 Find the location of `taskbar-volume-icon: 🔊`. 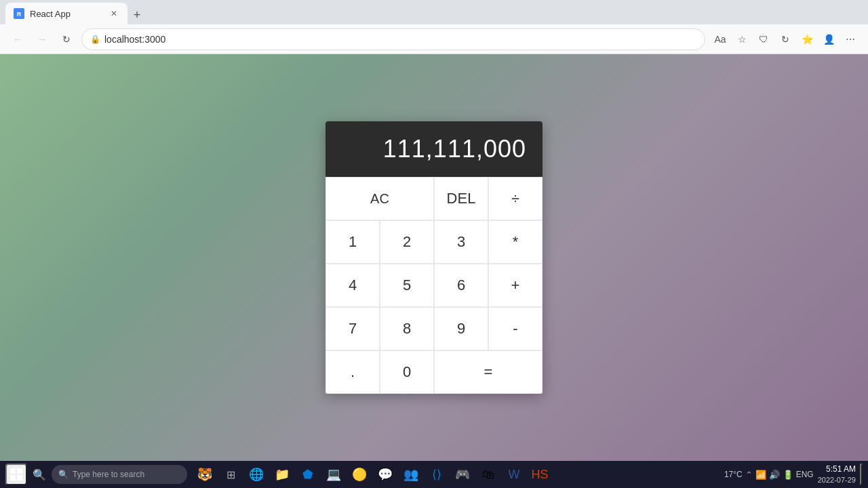

taskbar-volume-icon: 🔊 is located at coordinates (774, 474).